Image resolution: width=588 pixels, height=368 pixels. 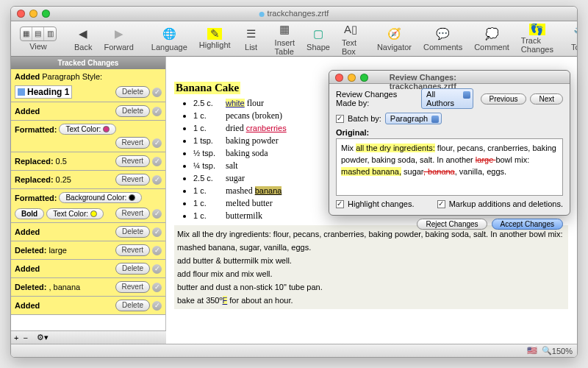 I want to click on zoom-value: 150%, so click(x=562, y=351).